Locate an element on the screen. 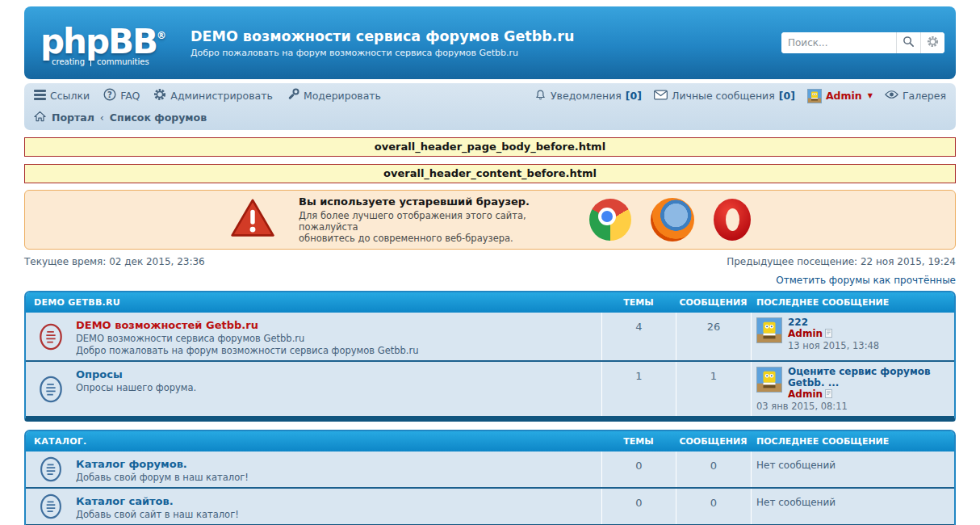  last-visit: Предыдущее посещение: 22 ноя 2015, 19:24 is located at coordinates (841, 262).